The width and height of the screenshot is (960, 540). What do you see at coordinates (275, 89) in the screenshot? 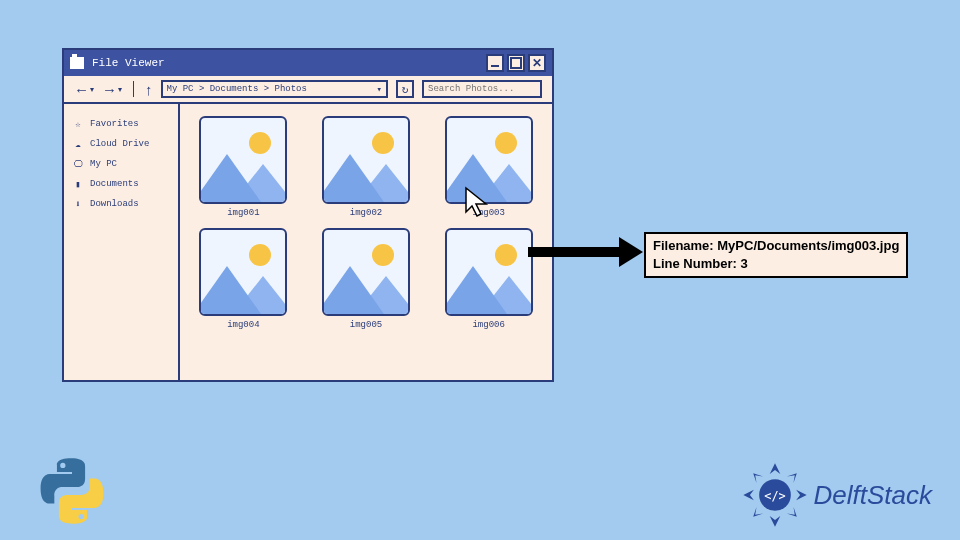
I see `address-bar: My PC > Documents > Photos ▾` at bounding box center [275, 89].